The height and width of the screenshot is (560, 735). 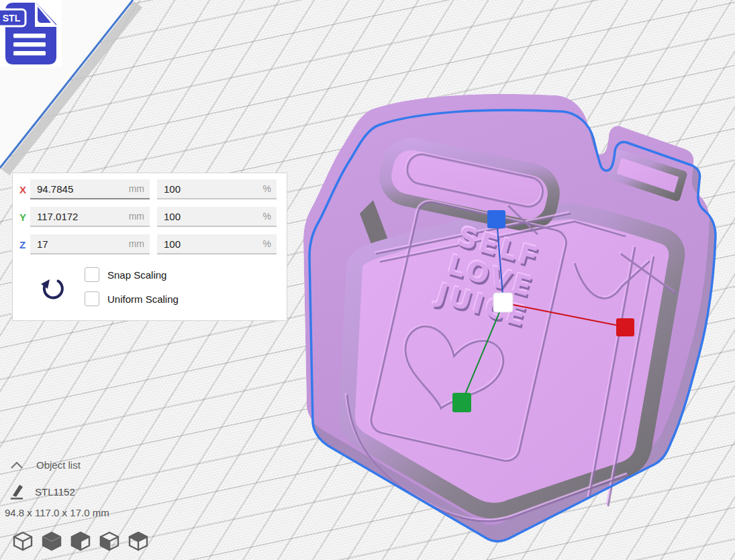 What do you see at coordinates (90, 189) in the screenshot?
I see `x-size-input: 94.7845 mm` at bounding box center [90, 189].